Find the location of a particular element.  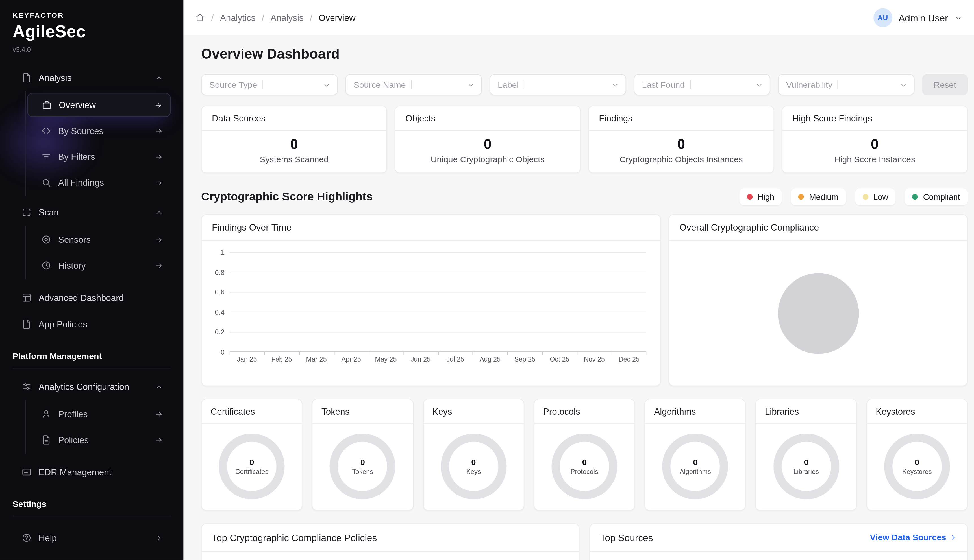

sensor-icon is located at coordinates (46, 240).